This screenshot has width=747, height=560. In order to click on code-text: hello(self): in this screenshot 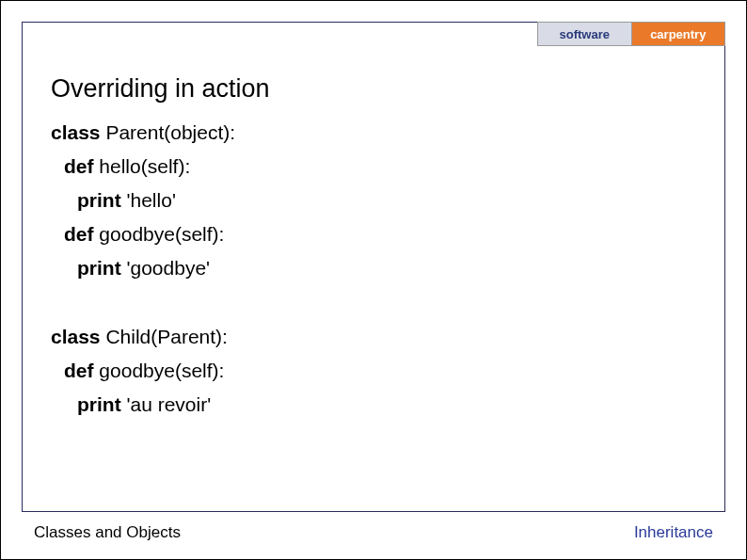, I will do `click(145, 166)`.